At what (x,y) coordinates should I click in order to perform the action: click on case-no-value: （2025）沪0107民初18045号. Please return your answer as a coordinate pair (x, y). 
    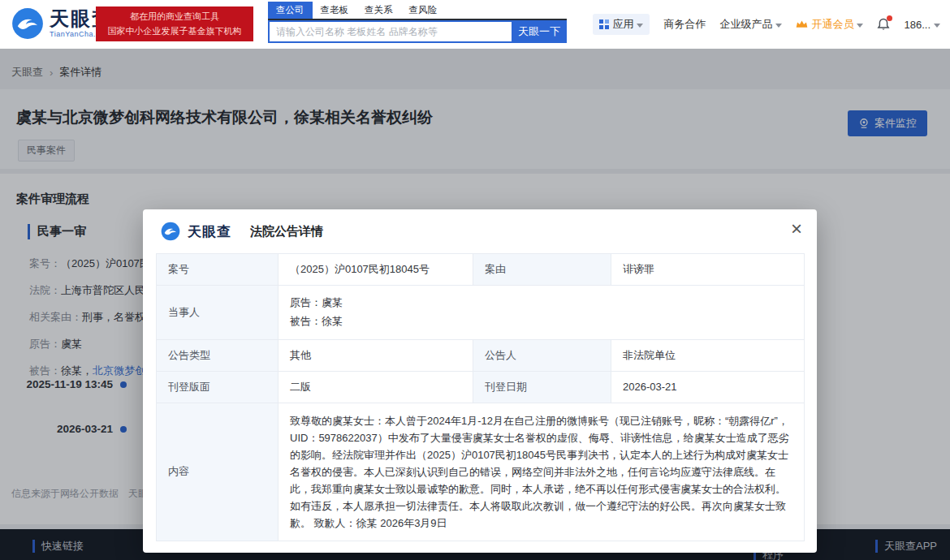
    Looking at the image, I should click on (376, 269).